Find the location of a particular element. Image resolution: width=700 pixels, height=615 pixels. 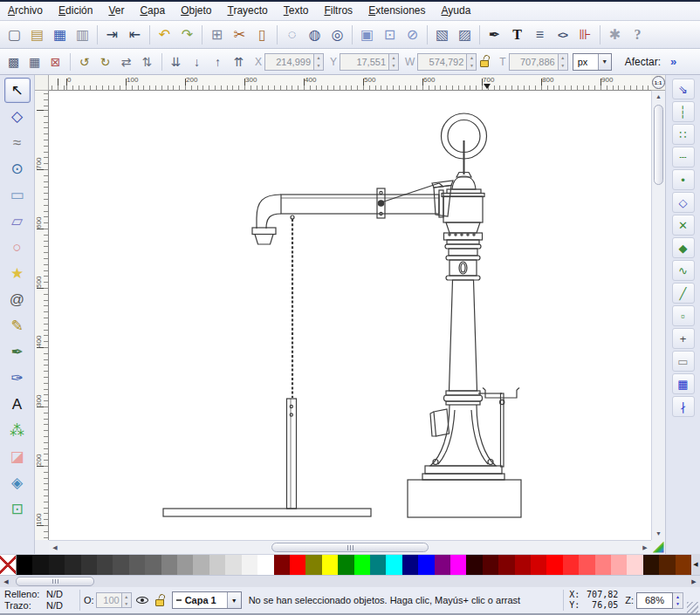

save-document-button: ▦ is located at coordinates (59, 35).